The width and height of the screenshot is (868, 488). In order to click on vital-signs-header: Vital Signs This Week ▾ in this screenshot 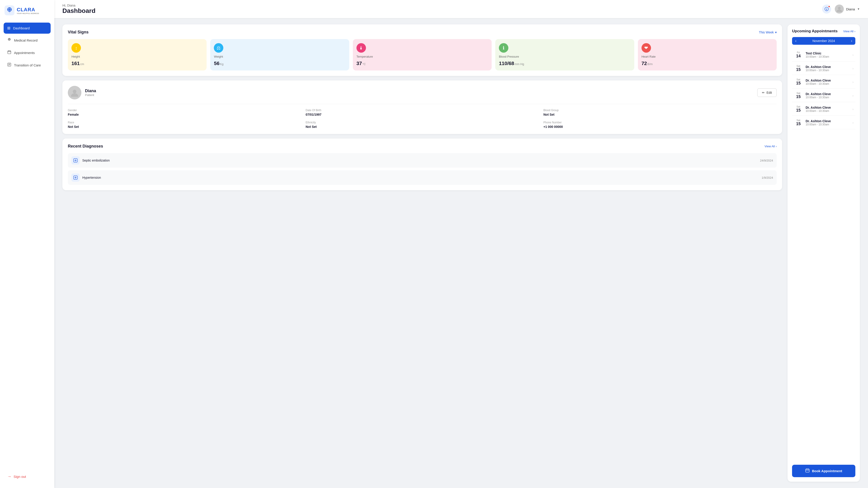, I will do `click(422, 32)`.